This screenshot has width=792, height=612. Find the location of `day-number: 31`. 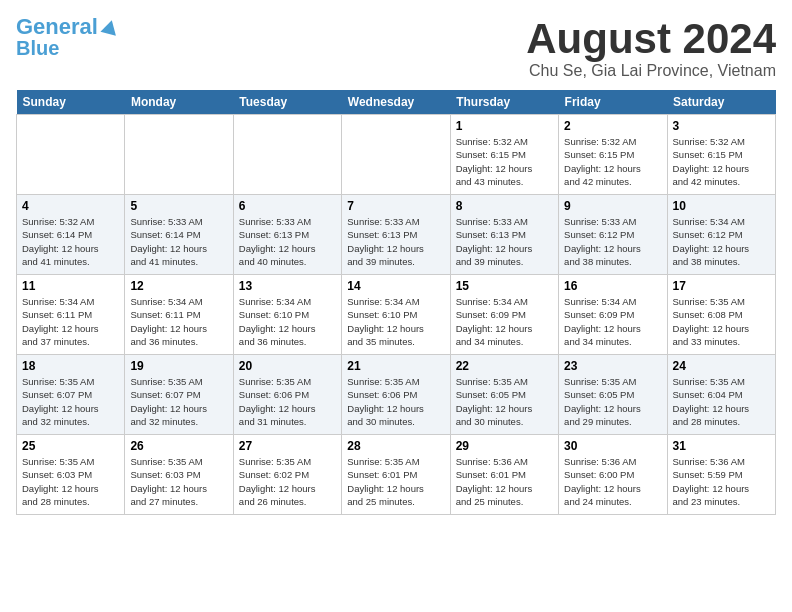

day-number: 31 is located at coordinates (722, 446).